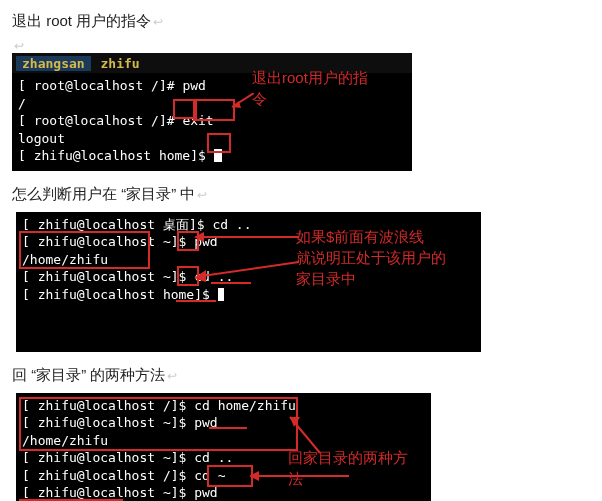 The width and height of the screenshot is (602, 501). What do you see at coordinates (310, 88) in the screenshot?
I see `annotation-text: 退出root用户的指令` at bounding box center [310, 88].